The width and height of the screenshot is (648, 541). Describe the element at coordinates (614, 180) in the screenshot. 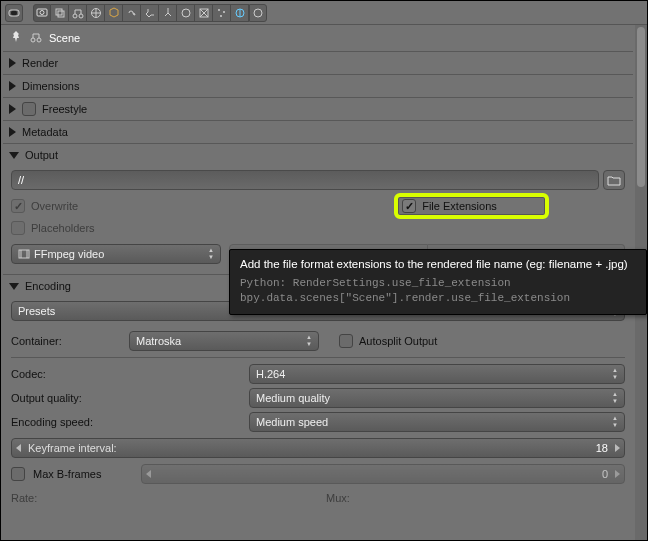

I see `folder-icon` at that location.